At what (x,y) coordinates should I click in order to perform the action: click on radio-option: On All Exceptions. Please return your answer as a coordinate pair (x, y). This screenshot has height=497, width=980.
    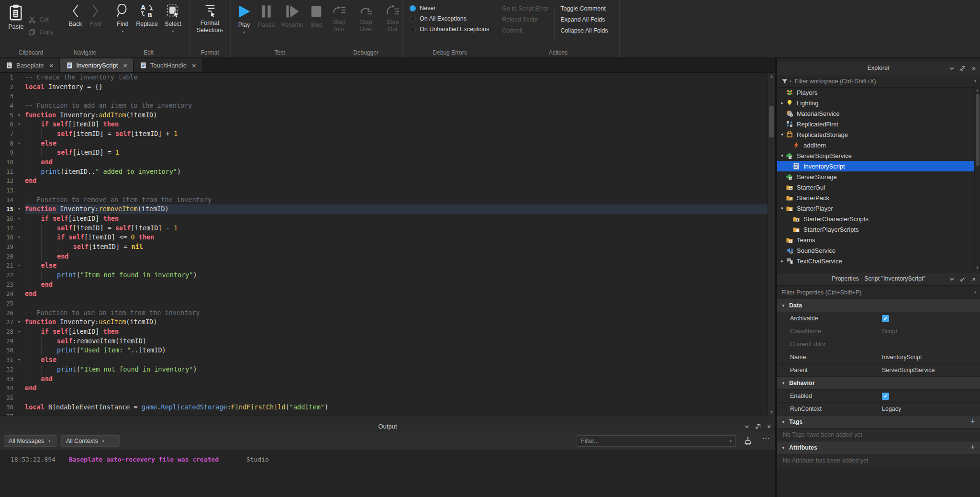
    Looking at the image, I should click on (449, 19).